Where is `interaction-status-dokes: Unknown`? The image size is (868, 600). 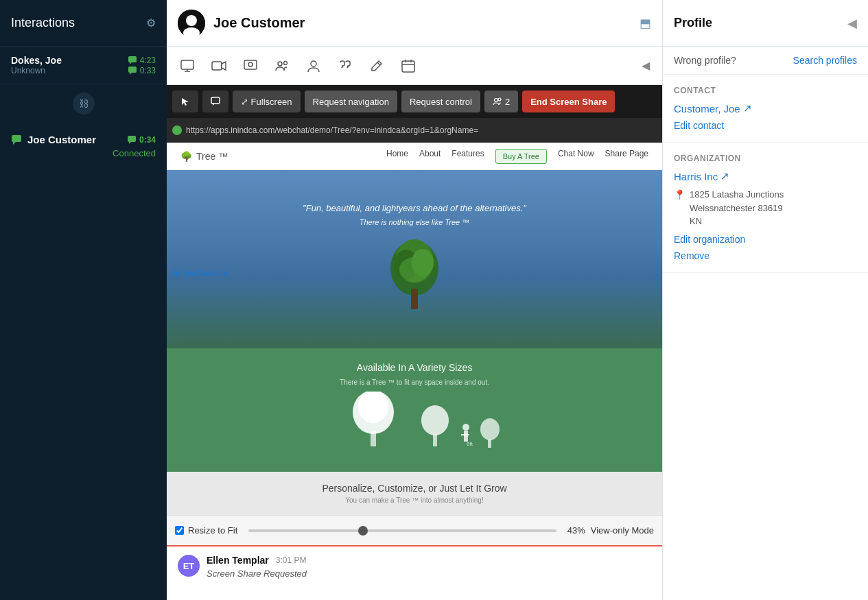 interaction-status-dokes: Unknown is located at coordinates (28, 71).